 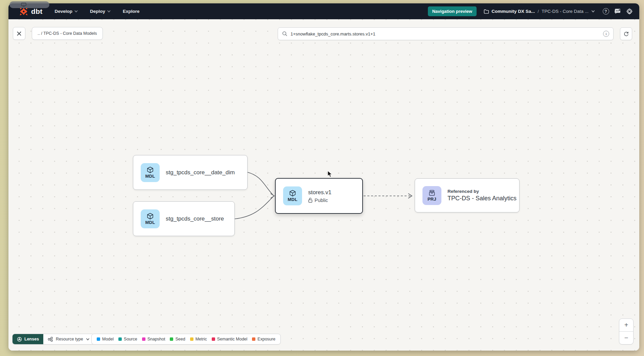 What do you see at coordinates (321, 200) in the screenshot?
I see `access-label: Public` at bounding box center [321, 200].